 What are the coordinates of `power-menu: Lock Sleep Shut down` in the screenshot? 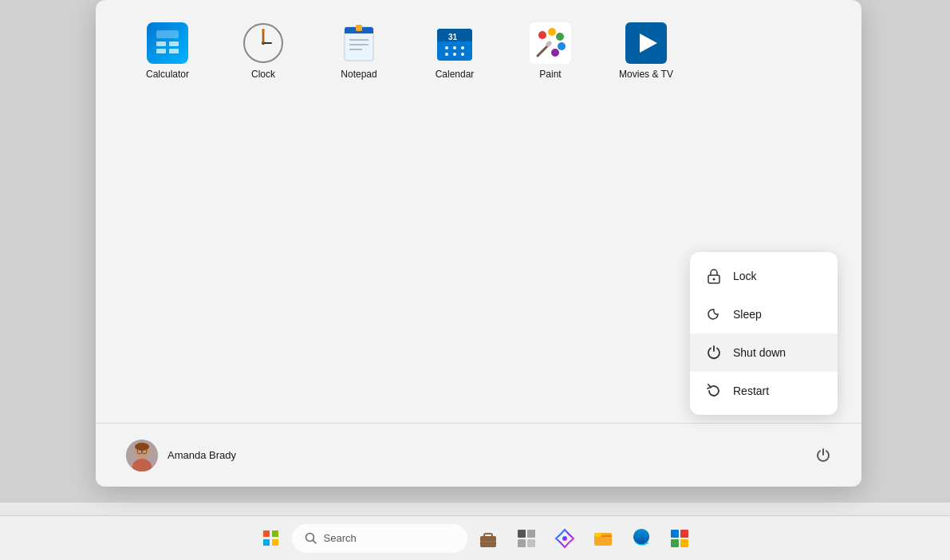 It's located at (764, 333).